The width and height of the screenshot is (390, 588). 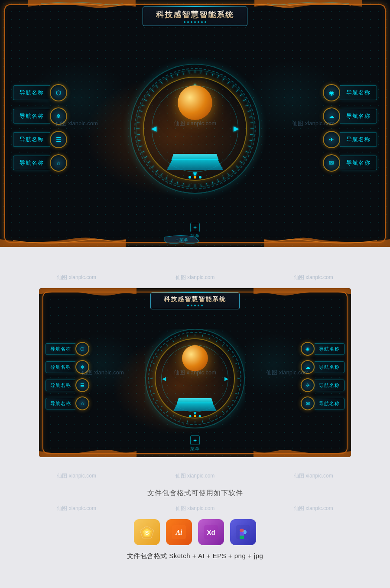 What do you see at coordinates (40, 93) in the screenshot?
I see `nav-left-item-1: 导航名称 ⬡` at bounding box center [40, 93].